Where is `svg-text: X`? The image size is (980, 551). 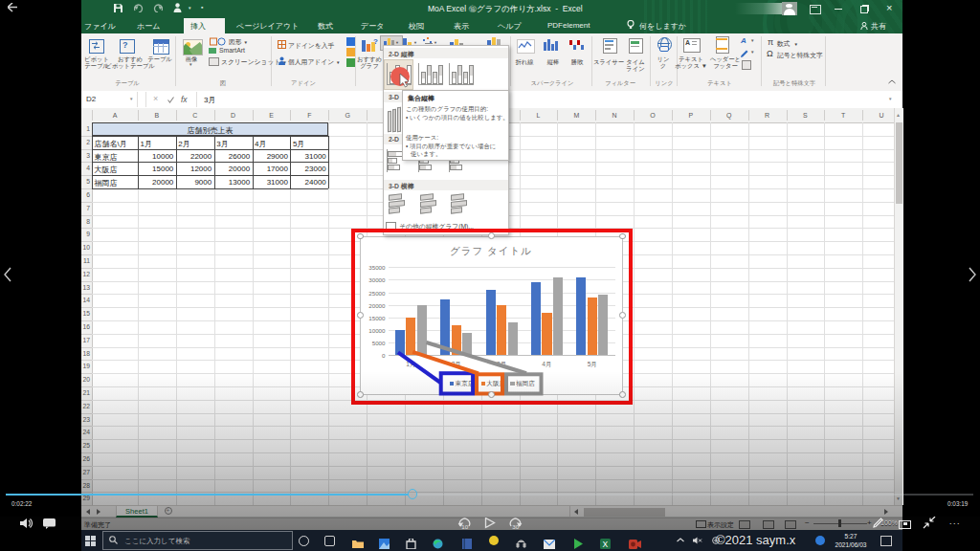
svg-text: X is located at coordinates (605, 544).